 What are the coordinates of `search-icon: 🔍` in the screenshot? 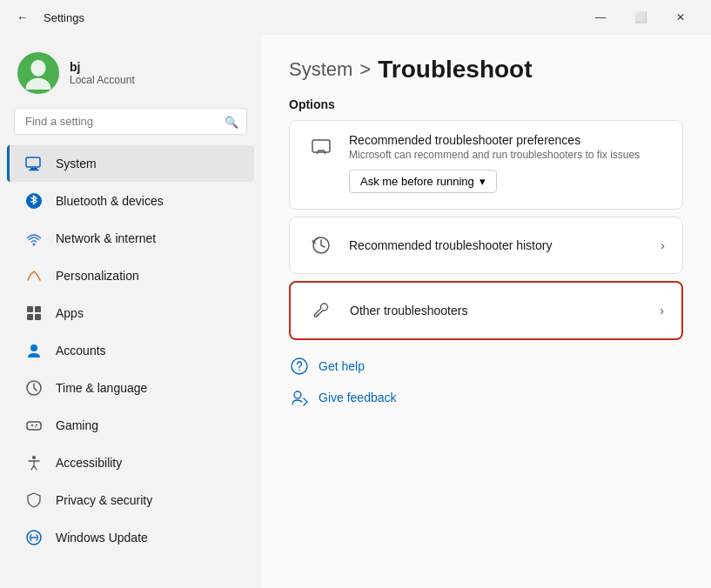 It's located at (231, 122).